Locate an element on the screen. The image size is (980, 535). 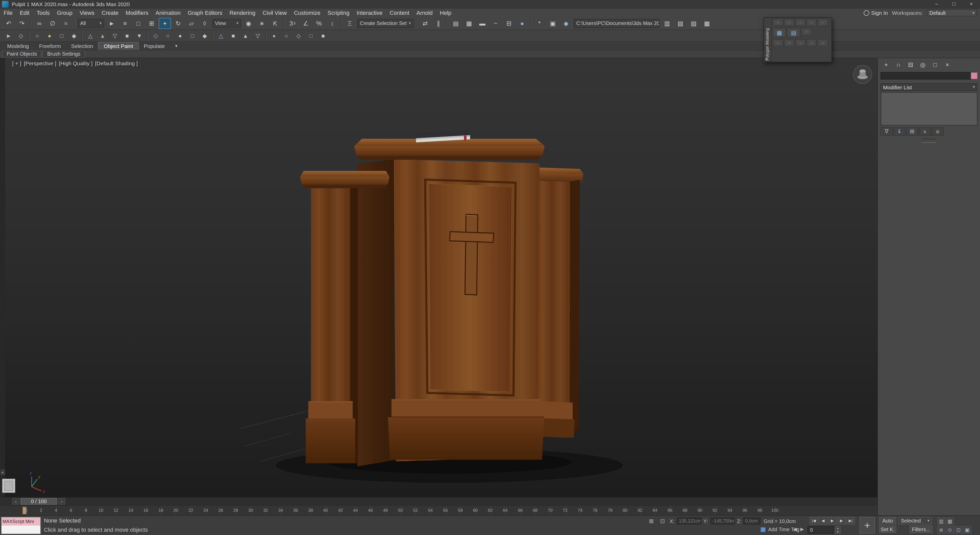
edit-named-selection-sets-icon: Ξ is located at coordinates (350, 23).